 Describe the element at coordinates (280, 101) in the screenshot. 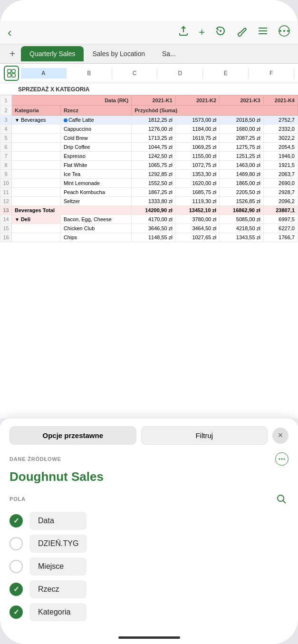

I see `header-2021-k4: 2021-K4` at that location.